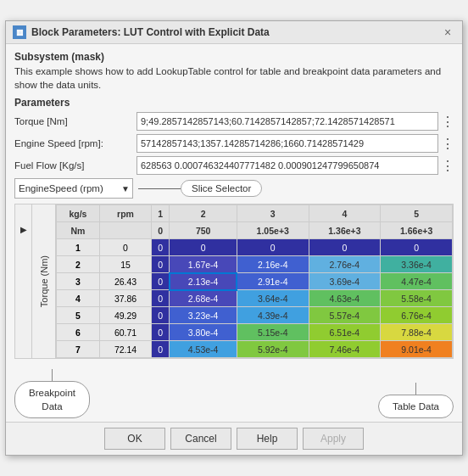  What do you see at coordinates (20, 32) in the screenshot?
I see `title-icon: ▦` at bounding box center [20, 32].